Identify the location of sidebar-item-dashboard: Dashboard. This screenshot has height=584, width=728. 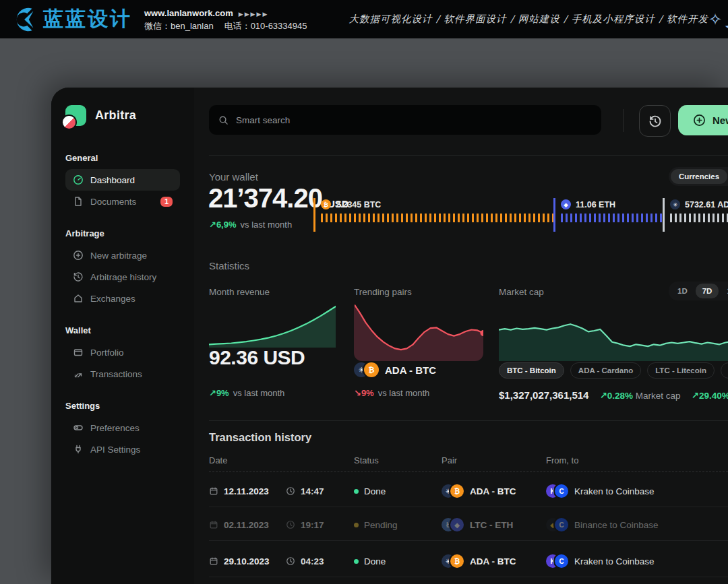
(123, 180).